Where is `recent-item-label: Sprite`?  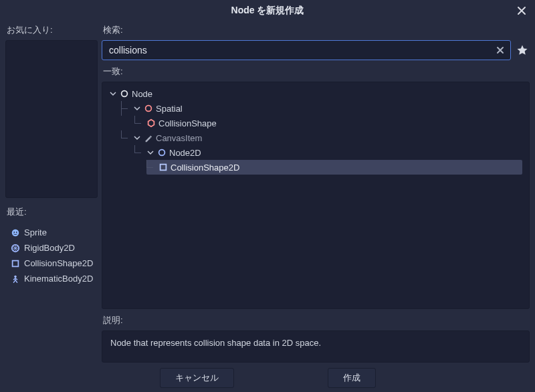
recent-item-label: Sprite is located at coordinates (35, 233).